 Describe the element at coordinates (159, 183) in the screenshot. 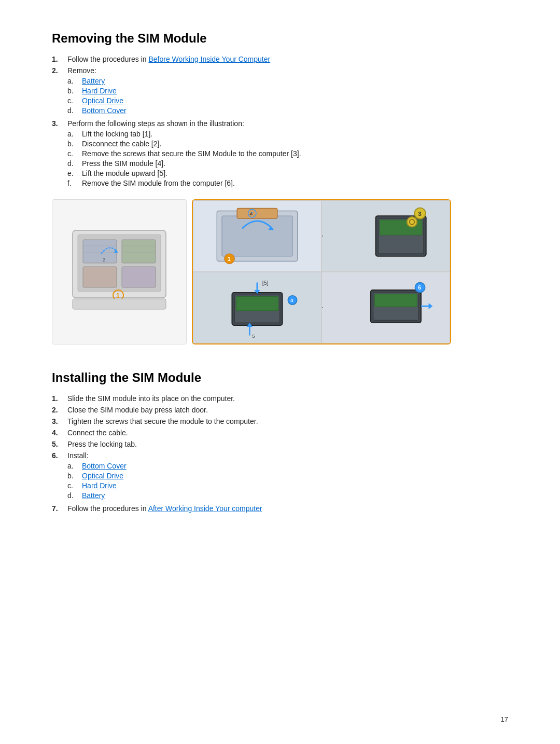

I see `perform-f-text: Remove the SIM module from the computer …` at that location.